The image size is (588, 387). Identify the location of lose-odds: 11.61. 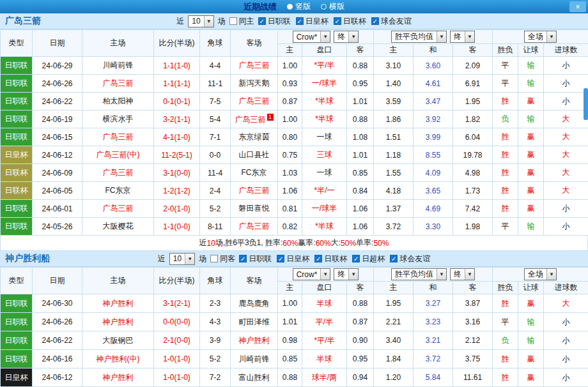
(473, 378).